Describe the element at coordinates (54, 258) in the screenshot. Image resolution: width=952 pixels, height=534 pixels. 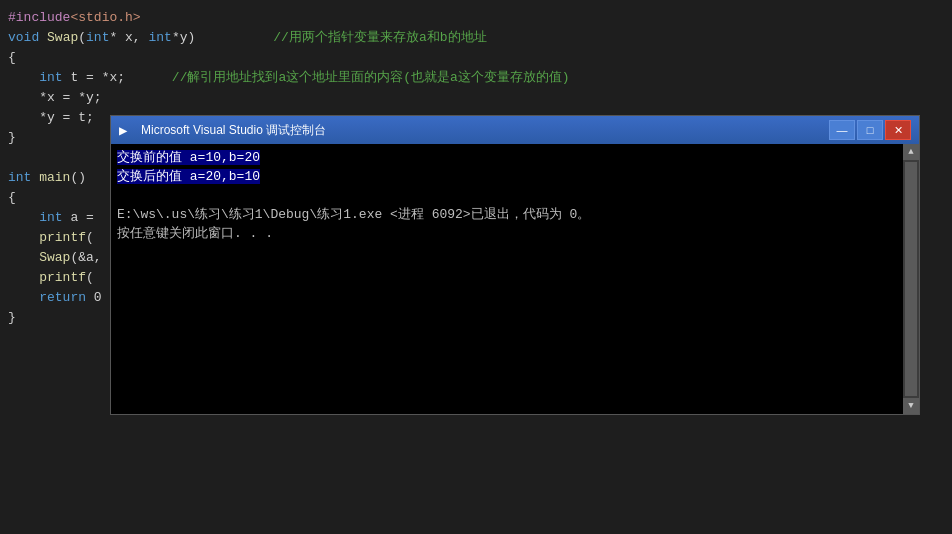
I see `fn-swap2: Swap` at that location.